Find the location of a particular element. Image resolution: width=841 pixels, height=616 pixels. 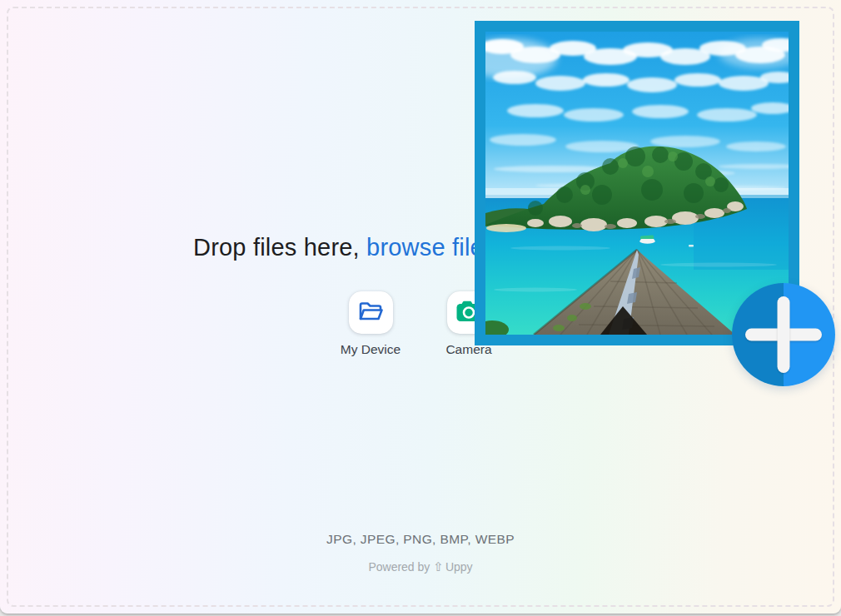

uppy-logo-icon: ⇧ is located at coordinates (438, 566).